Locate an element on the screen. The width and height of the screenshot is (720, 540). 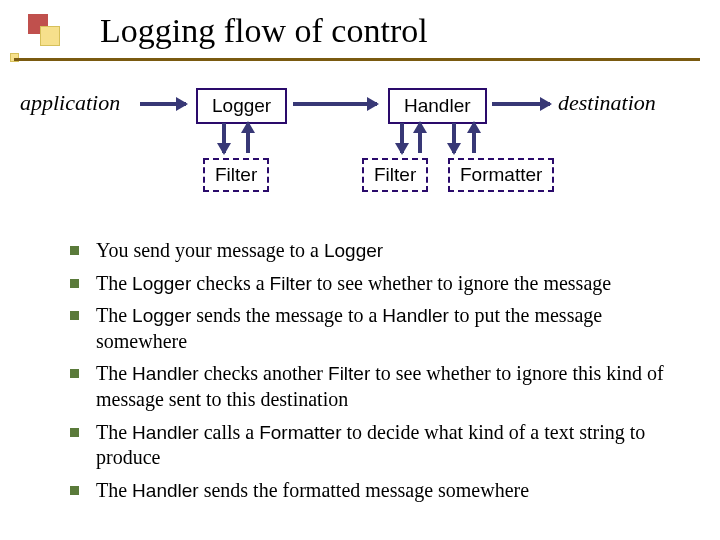
label-application: application is located at coordinates (70, 103).